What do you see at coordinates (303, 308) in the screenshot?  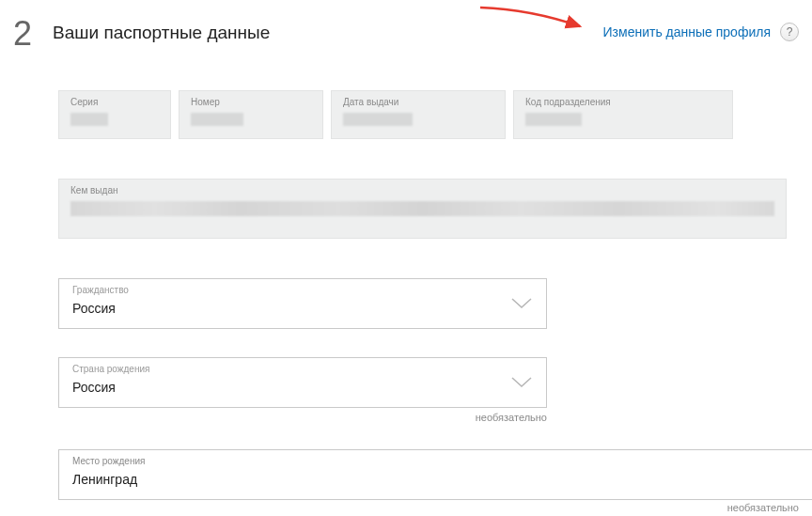 I see `citizenship-value: Россия` at bounding box center [303, 308].